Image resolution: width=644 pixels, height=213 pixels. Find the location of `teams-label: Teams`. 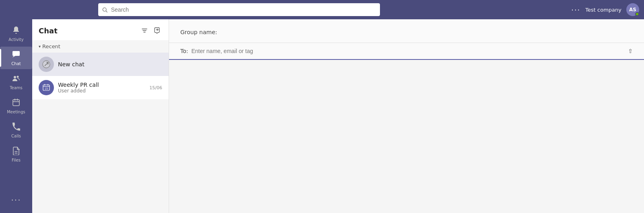

teams-label: Teams is located at coordinates (16, 88).